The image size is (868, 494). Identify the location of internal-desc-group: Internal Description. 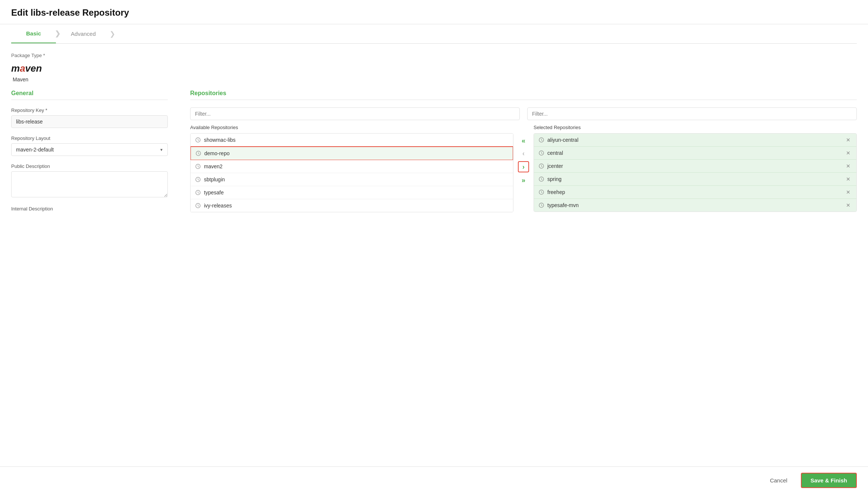
(89, 209).